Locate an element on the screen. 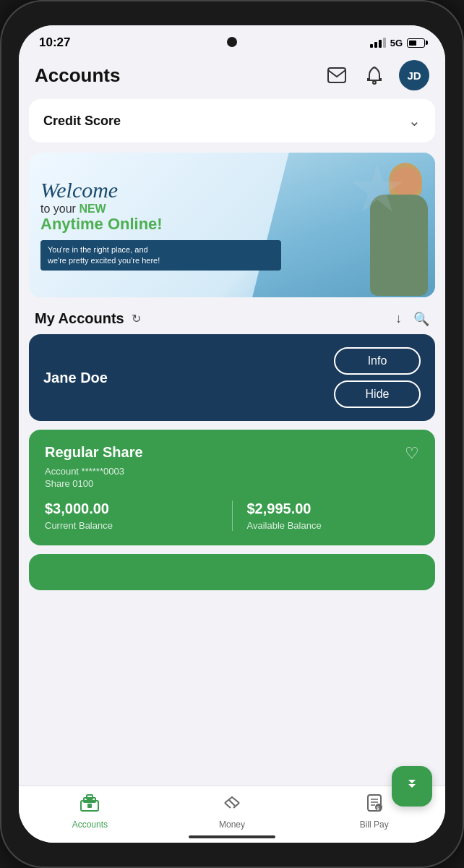 Image resolution: width=464 pixels, height=868 pixels. account-holder-name: Jane Doe is located at coordinates (75, 378).